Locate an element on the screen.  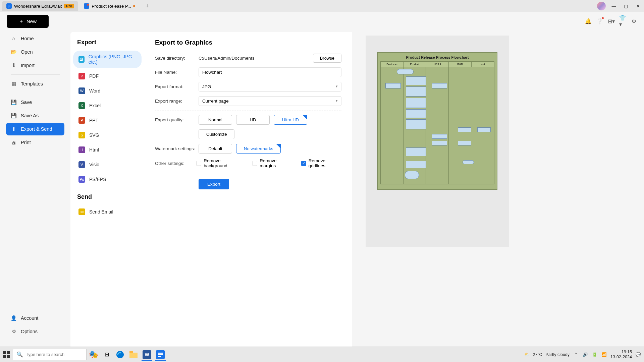
export-type-svg: SSVG is located at coordinates (107, 135).